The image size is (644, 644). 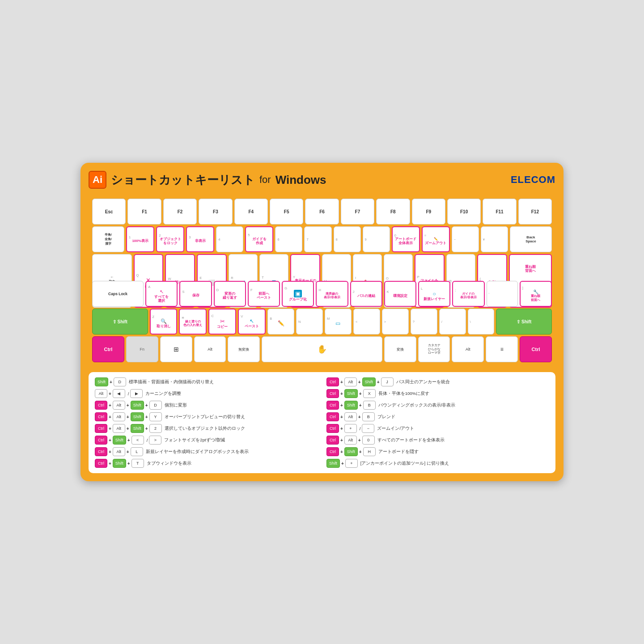 What do you see at coordinates (358, 212) in the screenshot?
I see `key-f7: F7` at bounding box center [358, 212].